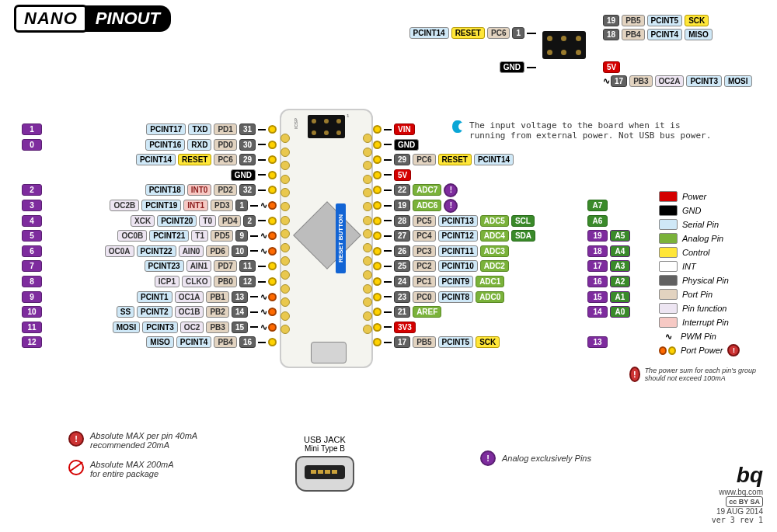  I want to click on left-row-7: OC0BPCINT21T1PD59∿, so click(197, 236).